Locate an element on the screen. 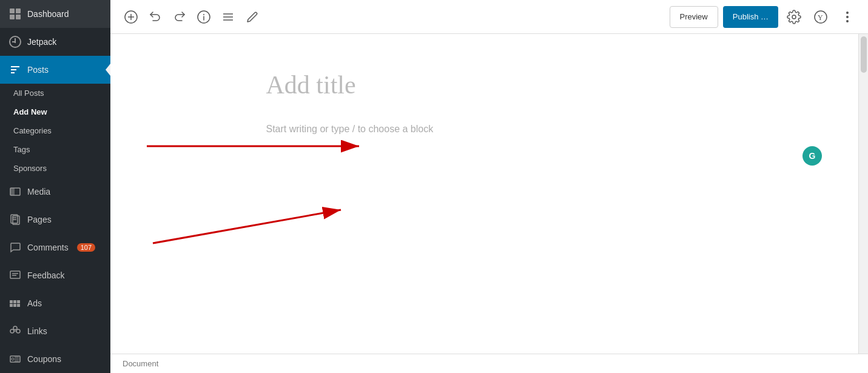 Image resolution: width=868 pixels, height=373 pixels. sidebar-item-links: Links is located at coordinates (55, 331).